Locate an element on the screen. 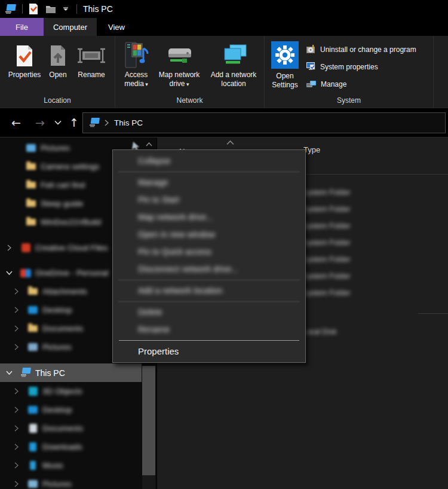 Image resolution: width=448 pixels, height=489 pixels. menu-item-rename: Rename is located at coordinates (209, 330).